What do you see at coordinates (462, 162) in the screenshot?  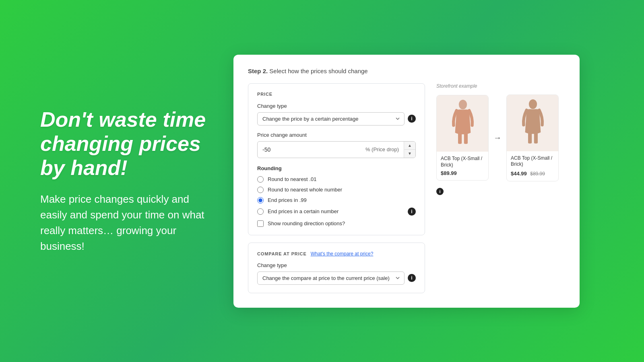 I see `product-name-before: ACB Top (X-Small / Brick)` at bounding box center [462, 162].